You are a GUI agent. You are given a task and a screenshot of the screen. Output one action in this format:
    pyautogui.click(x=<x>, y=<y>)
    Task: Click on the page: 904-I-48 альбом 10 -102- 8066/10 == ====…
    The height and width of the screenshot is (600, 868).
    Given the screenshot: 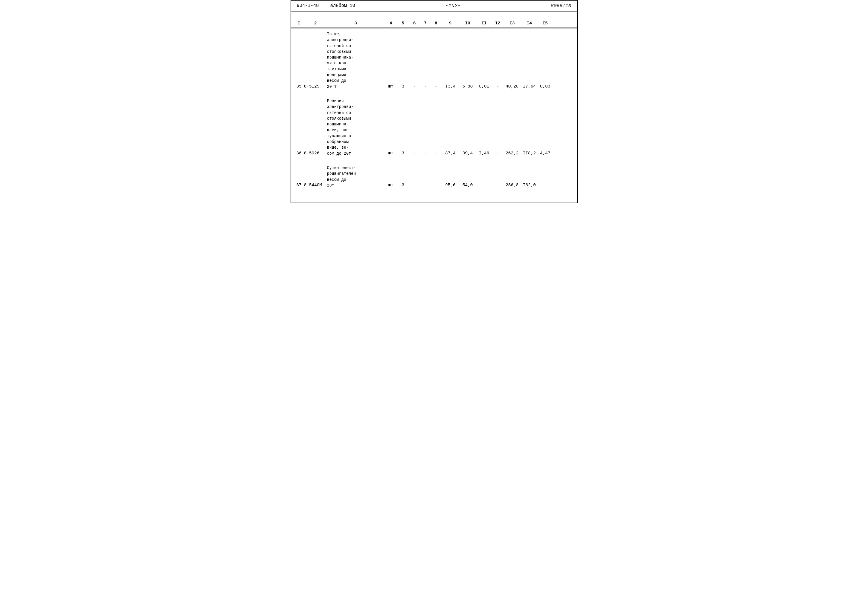 What is the action you would take?
    pyautogui.click(x=434, y=102)
    